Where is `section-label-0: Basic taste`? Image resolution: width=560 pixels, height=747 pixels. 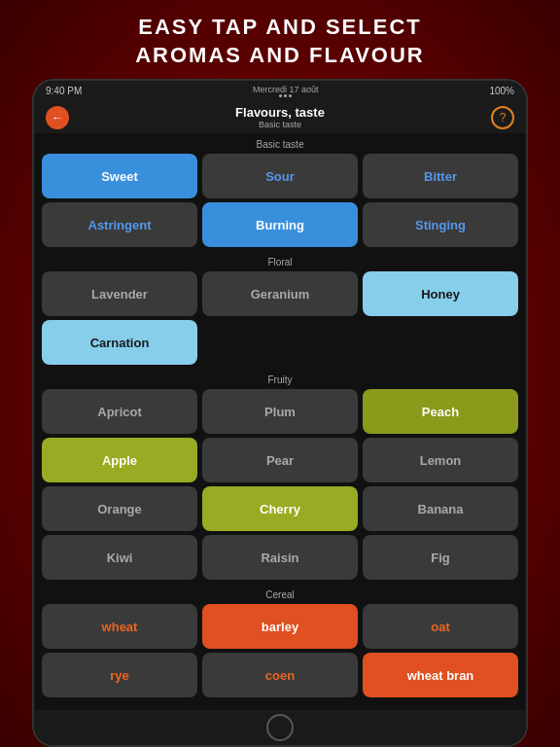
section-label-0: Basic taste is located at coordinates (280, 144).